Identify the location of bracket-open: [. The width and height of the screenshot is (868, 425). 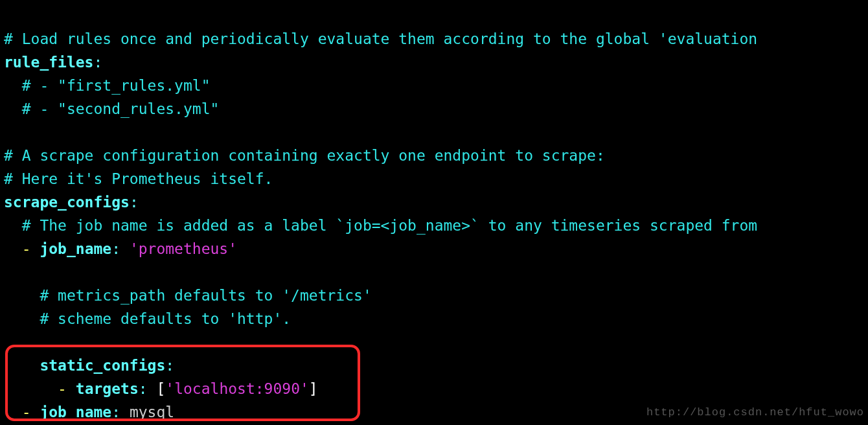
(161, 389).